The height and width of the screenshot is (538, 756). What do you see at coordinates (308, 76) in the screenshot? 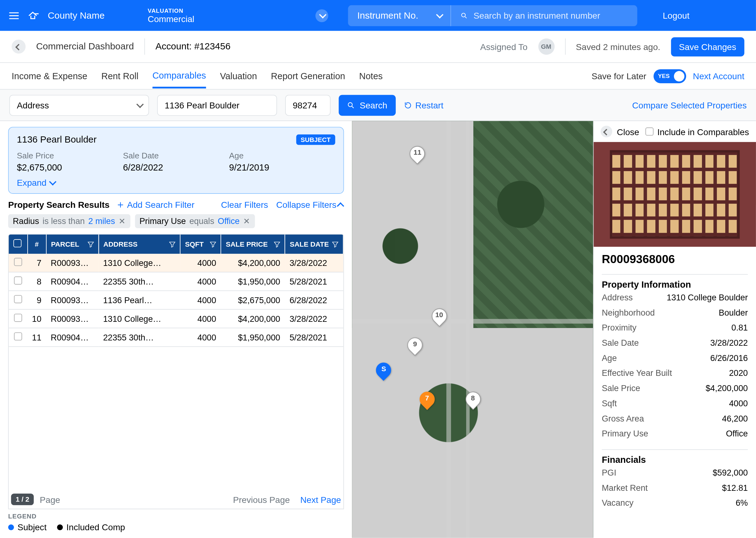
I see `tab-report-generation: Report Generation` at bounding box center [308, 76].